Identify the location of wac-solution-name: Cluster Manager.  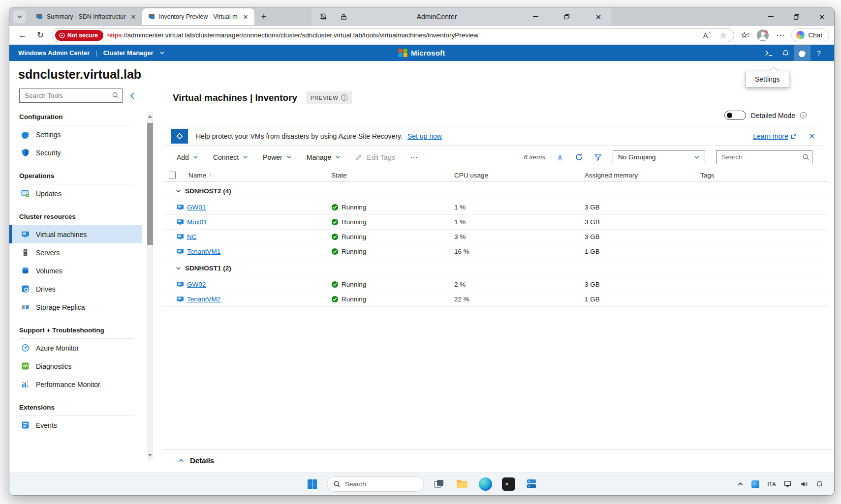
(128, 53).